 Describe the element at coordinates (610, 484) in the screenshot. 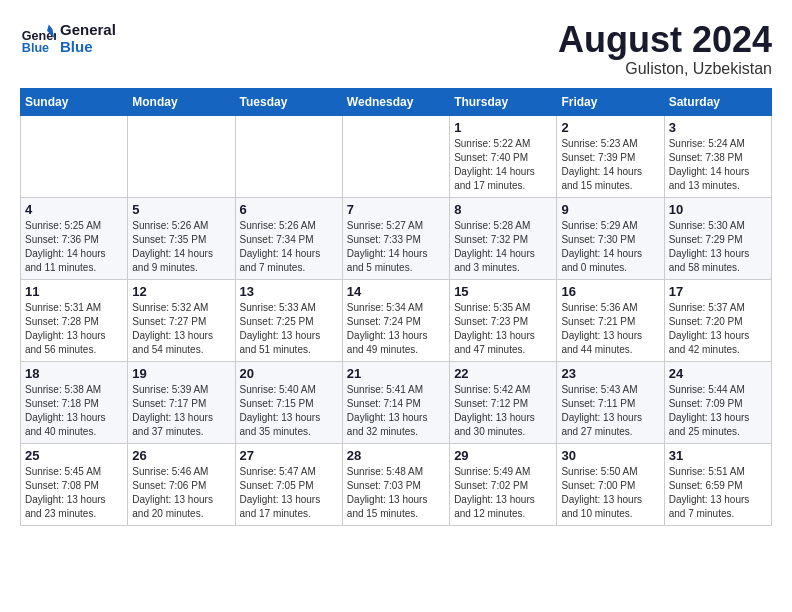

I see `calendar-cell: 30Sunrise: 5:50 AM Sunset: 7:00 PM Dayli…` at that location.